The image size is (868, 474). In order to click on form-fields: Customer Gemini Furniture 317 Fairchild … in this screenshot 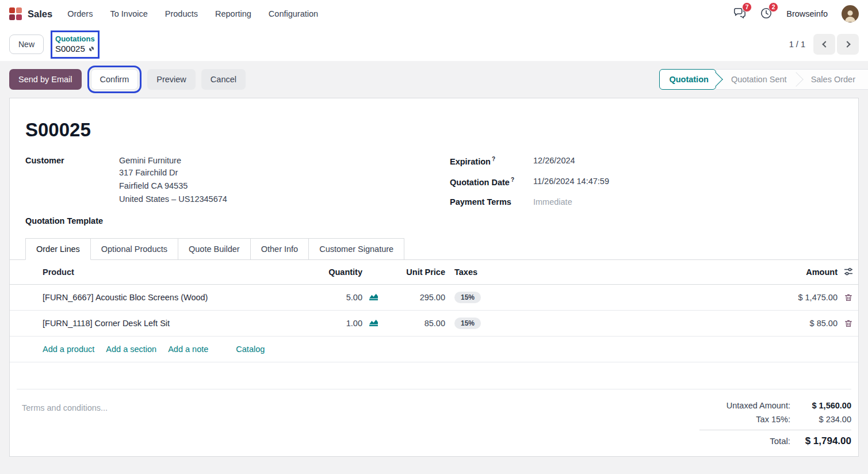, I will do `click(434, 191)`.